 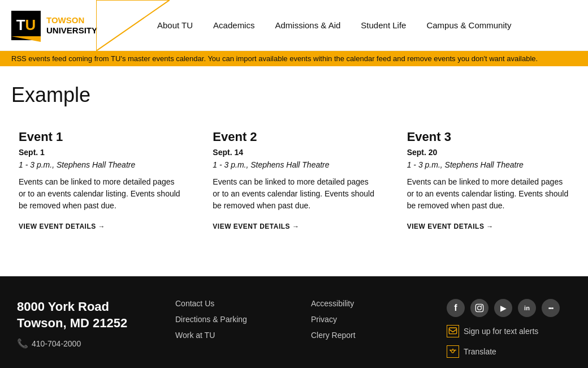 I want to click on text-alerts-icon, so click(x=453, y=331).